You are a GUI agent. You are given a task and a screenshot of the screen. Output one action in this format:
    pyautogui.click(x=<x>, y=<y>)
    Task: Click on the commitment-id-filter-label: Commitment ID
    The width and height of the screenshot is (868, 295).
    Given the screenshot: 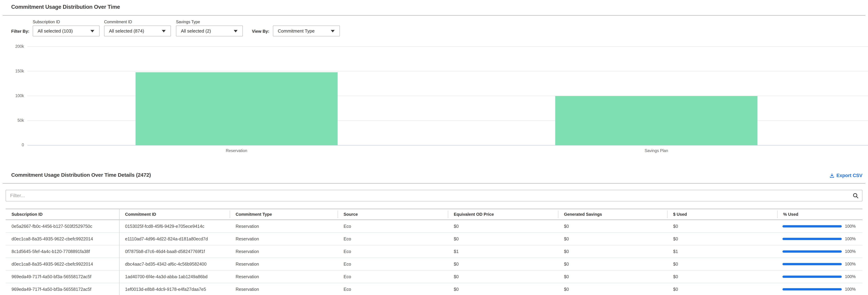 What is the action you would take?
    pyautogui.click(x=118, y=22)
    